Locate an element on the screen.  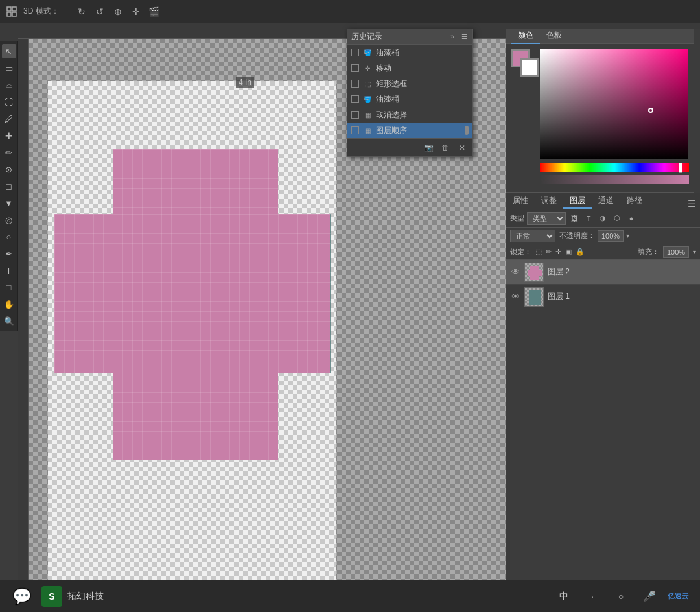
color-panel-menu: ☰ is located at coordinates (684, 36).